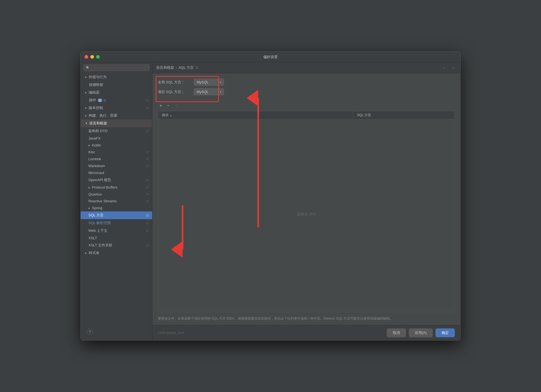  Describe the element at coordinates (148, 108) in the screenshot. I see `vcs-icon: ⊡` at that location.